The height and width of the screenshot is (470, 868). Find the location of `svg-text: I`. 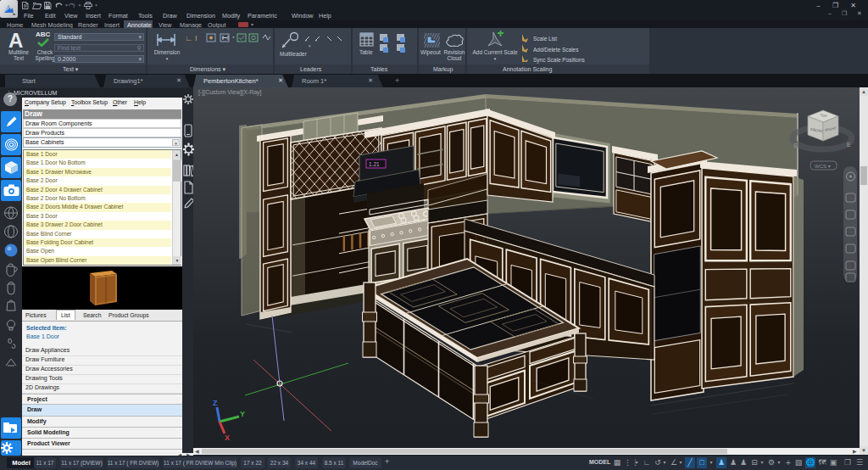

svg-text: I is located at coordinates (197, 38).